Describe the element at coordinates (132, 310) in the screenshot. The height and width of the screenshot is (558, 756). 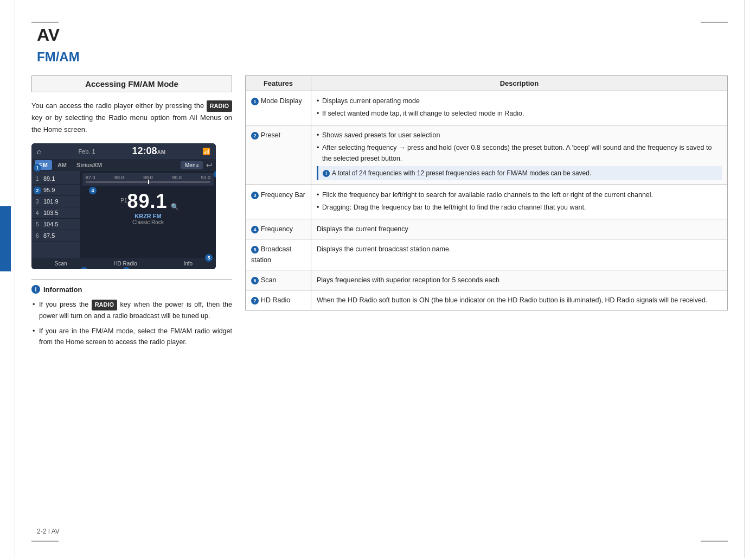
I see `info-bullet-1: If you press the RADIO key when the powe…` at that location.